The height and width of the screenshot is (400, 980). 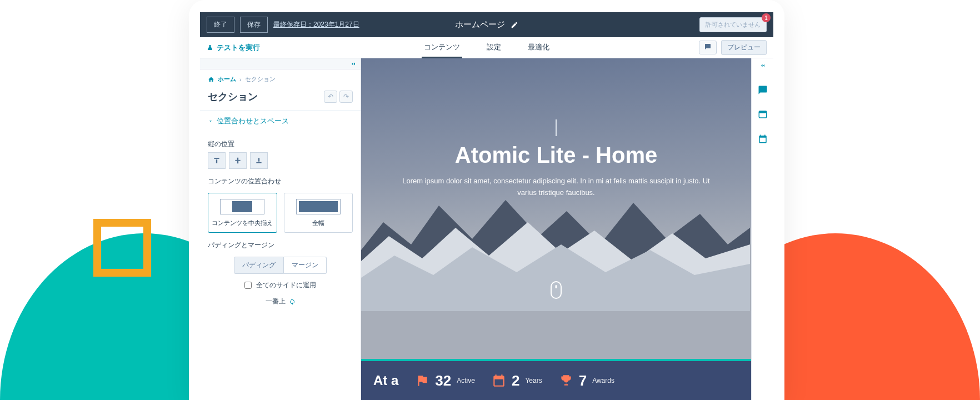 I want to click on top-bar: 終了 保存 最終保存日：2023年1月27日 ホームページ 許可されていません …, so click(x=487, y=24).